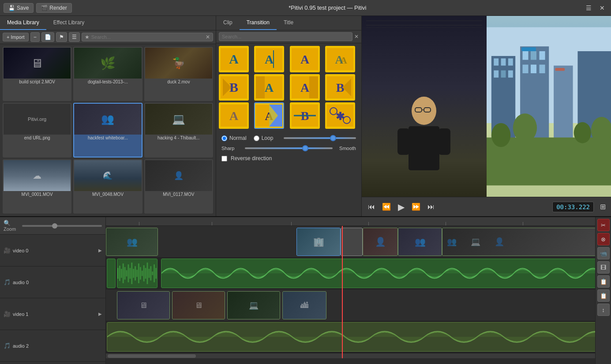 The width and height of the screenshot is (611, 364). I want to click on skip-end-button: ⏭, so click(431, 207).